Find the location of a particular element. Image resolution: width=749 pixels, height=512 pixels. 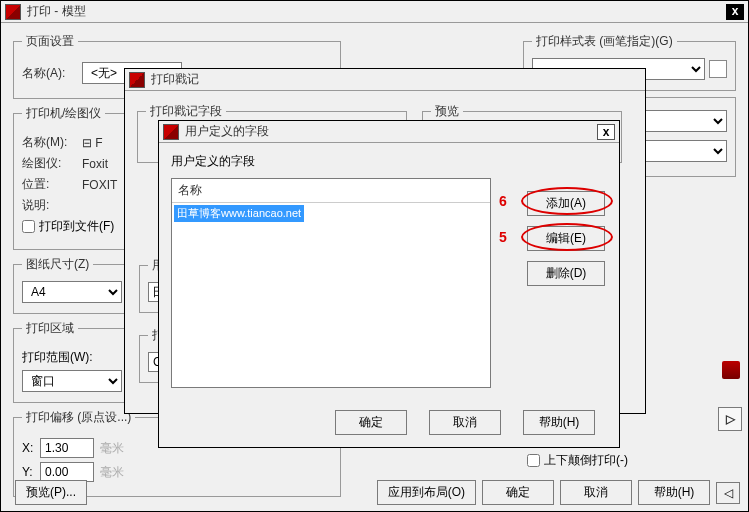

paper-size-select: A4 is located at coordinates (72, 292).